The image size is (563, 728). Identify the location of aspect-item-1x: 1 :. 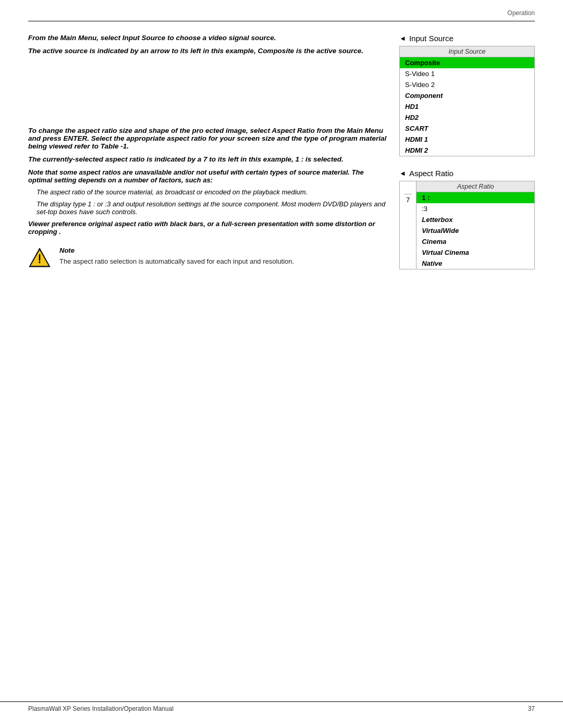
(475, 198).